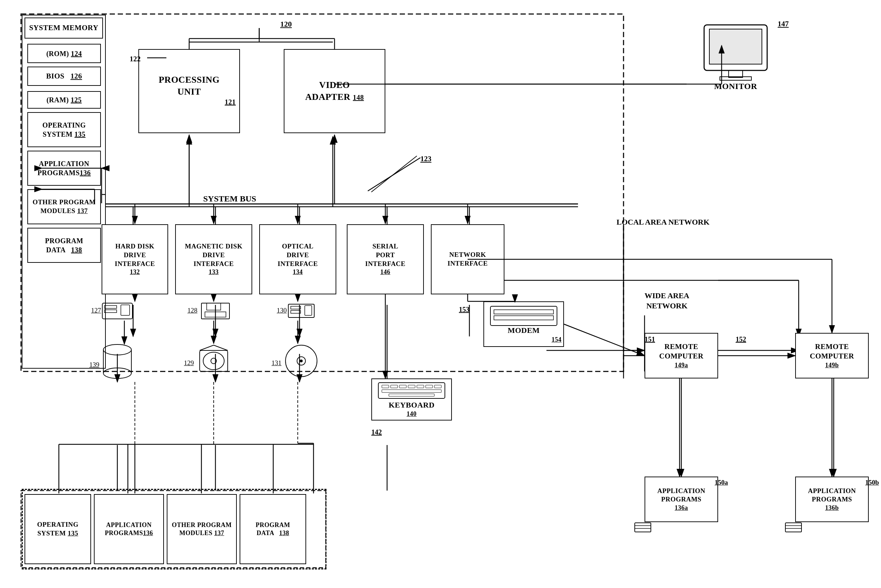 The height and width of the screenshot is (588, 881). What do you see at coordinates (64, 130) in the screenshot?
I see `operating-system-box: OPERATINGSYSTEM 135` at bounding box center [64, 130].